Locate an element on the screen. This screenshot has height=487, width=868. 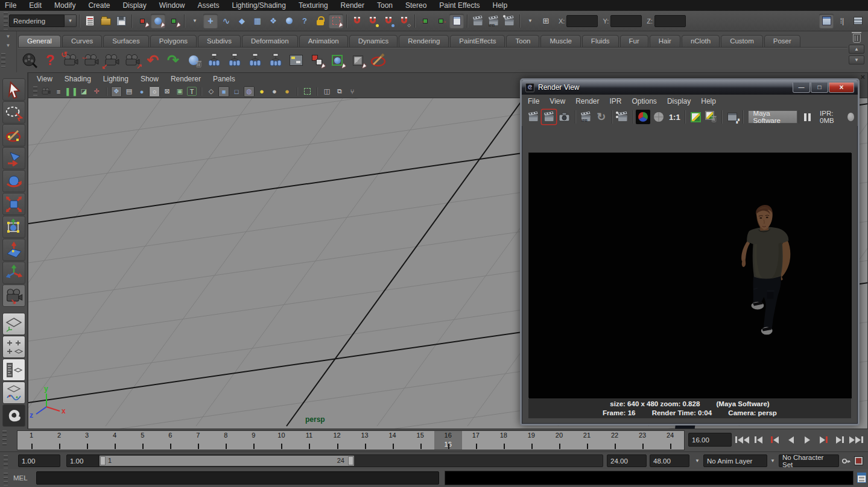
shelf-tab: Curves is located at coordinates (82, 41).